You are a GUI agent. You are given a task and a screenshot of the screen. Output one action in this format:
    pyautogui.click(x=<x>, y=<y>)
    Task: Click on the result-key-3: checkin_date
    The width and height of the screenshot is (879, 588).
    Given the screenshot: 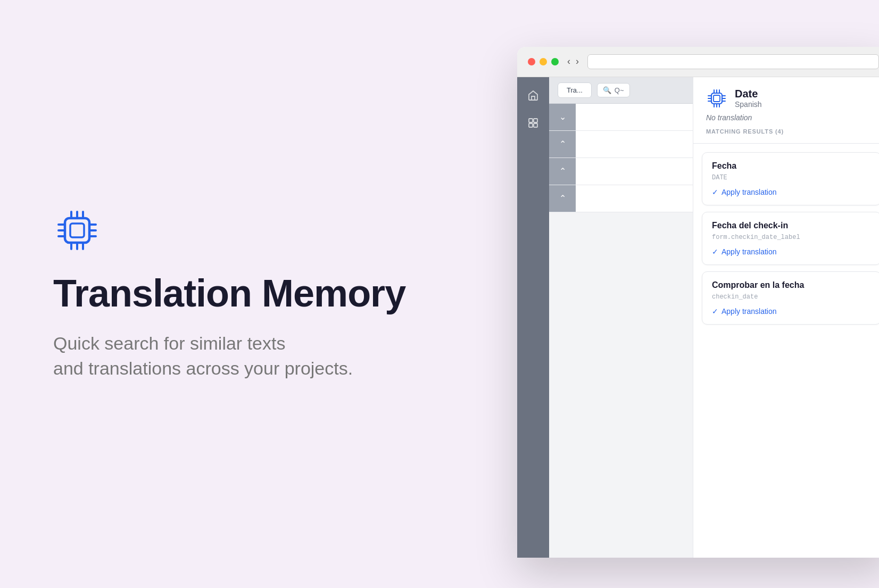 What is the action you would take?
    pyautogui.click(x=792, y=297)
    